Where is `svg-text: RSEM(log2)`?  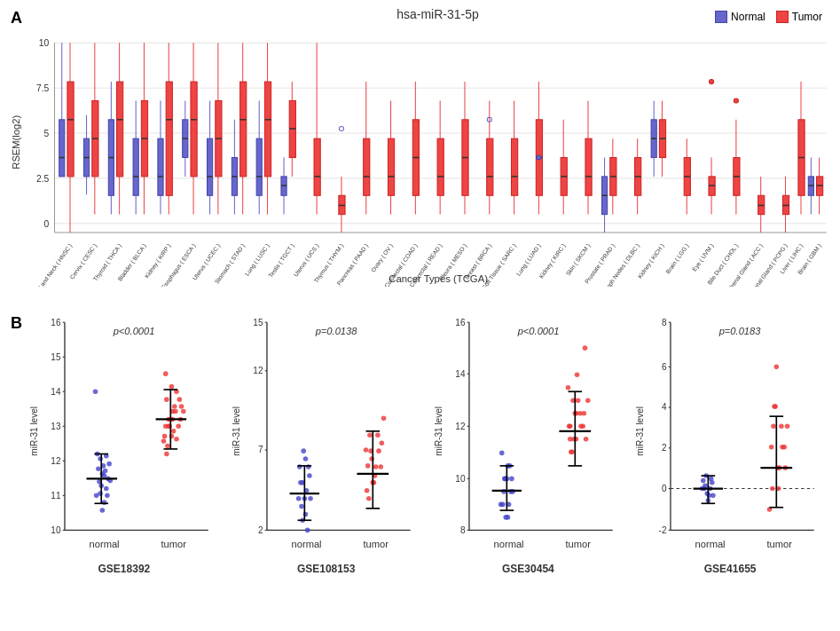
svg-text: RSEM(log2) is located at coordinates (16, 142).